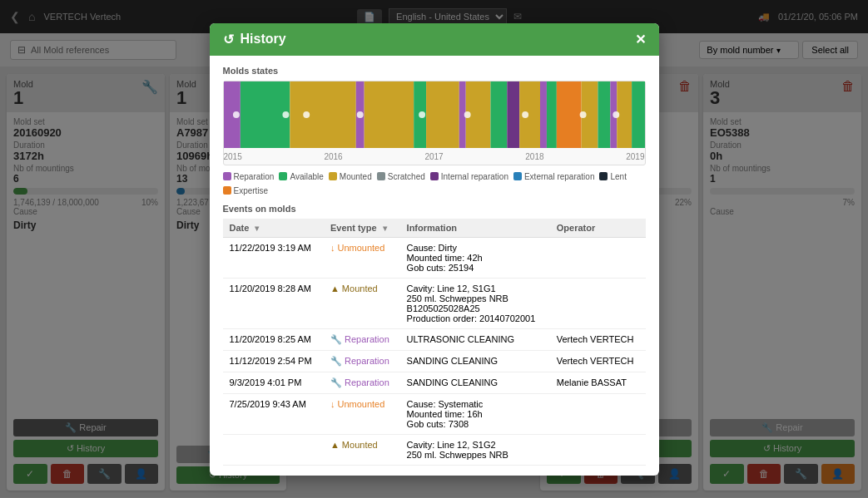 The height and width of the screenshot is (498, 868). Describe the element at coordinates (434, 449) in the screenshot. I see `table-row: ▲ Mounted Cavity: Line 12, S1G2250 ml. S…` at that location.